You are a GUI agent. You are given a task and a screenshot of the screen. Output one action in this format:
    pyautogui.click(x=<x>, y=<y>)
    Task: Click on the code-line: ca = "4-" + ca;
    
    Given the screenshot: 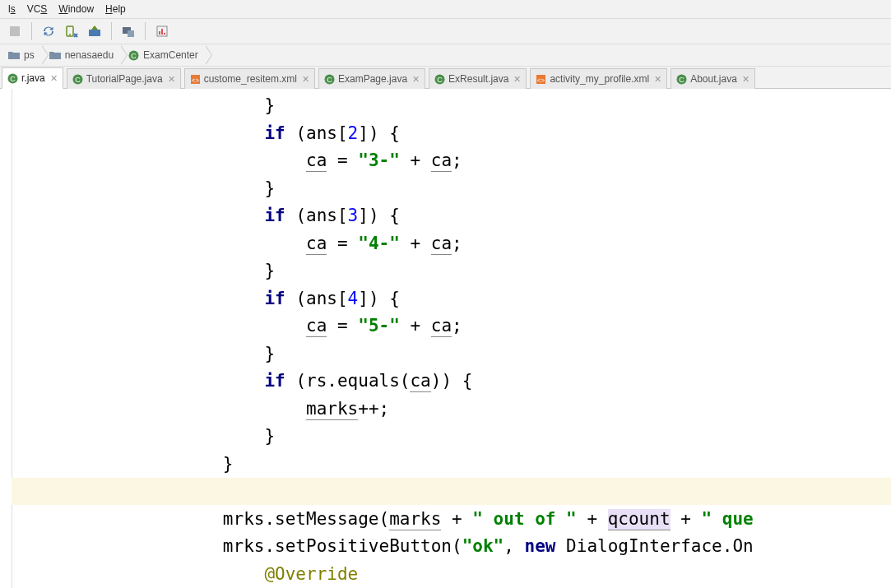 What is the action you would take?
    pyautogui.click(x=452, y=244)
    